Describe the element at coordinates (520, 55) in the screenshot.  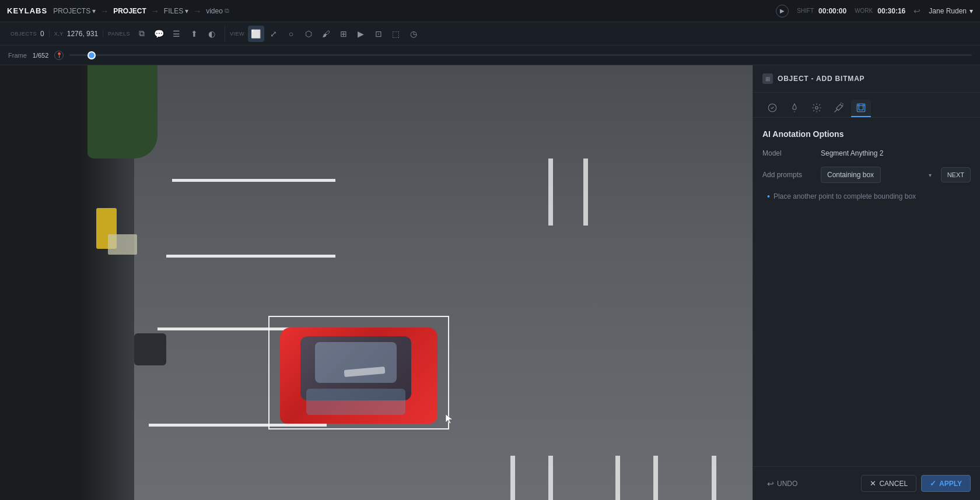
I see `frame-slider-track` at that location.